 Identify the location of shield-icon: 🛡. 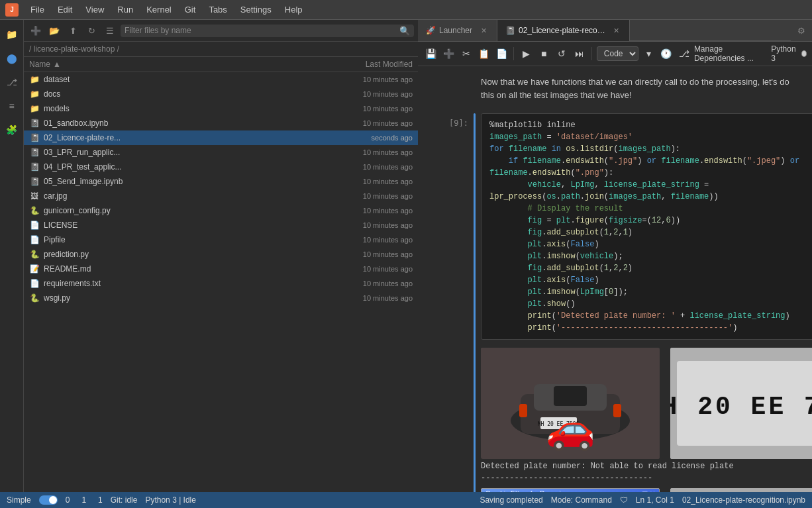
(624, 500).